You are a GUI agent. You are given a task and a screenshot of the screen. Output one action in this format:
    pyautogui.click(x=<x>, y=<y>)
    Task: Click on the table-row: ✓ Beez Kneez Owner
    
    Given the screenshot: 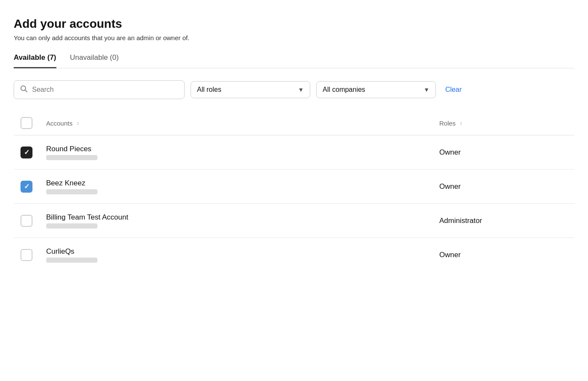 What is the action you would take?
    pyautogui.click(x=294, y=187)
    